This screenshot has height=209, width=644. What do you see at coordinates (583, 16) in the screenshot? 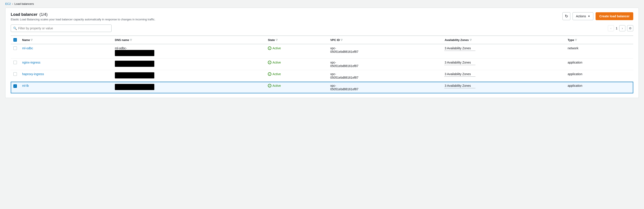
I see `actions-button: Actions ▼` at bounding box center [583, 16].